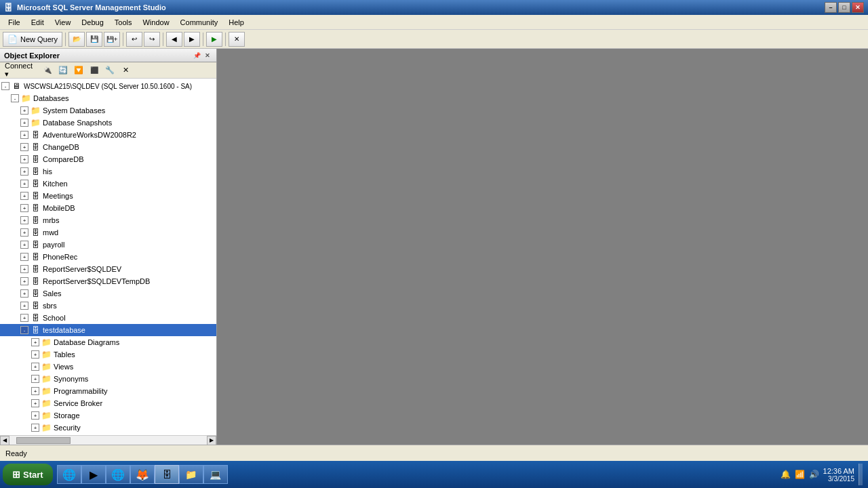 This screenshot has height=488, width=868. Describe the element at coordinates (108, 403) in the screenshot. I see `service-broker-node: + 📁 Service Broker` at that location.